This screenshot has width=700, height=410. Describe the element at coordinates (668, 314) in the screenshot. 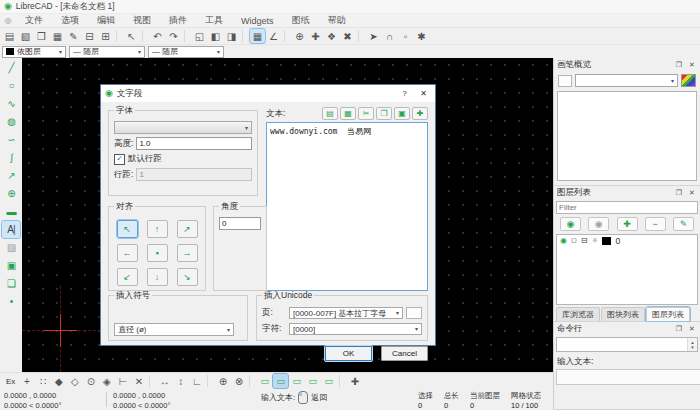

I see `tab-layer-list: 图层列表` at that location.